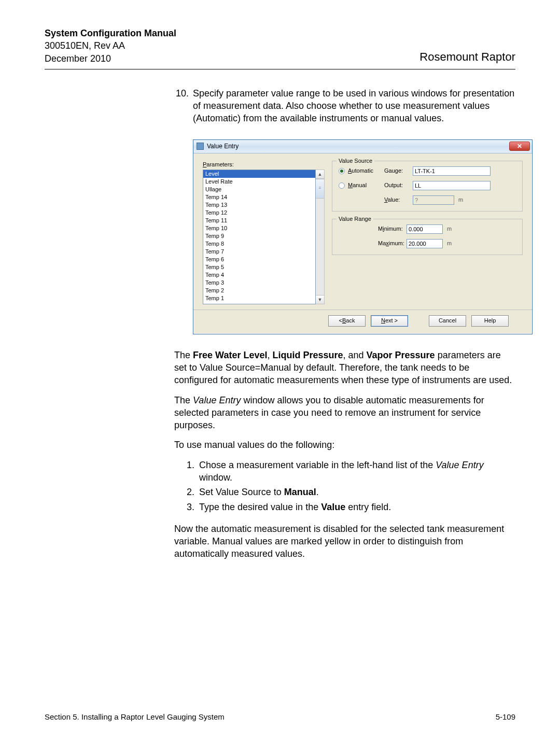 The image size is (560, 745). I want to click on parameters-listbox-wrap: LevelLevel RateUllageTemp 14Temp 13Temp …, so click(263, 237).